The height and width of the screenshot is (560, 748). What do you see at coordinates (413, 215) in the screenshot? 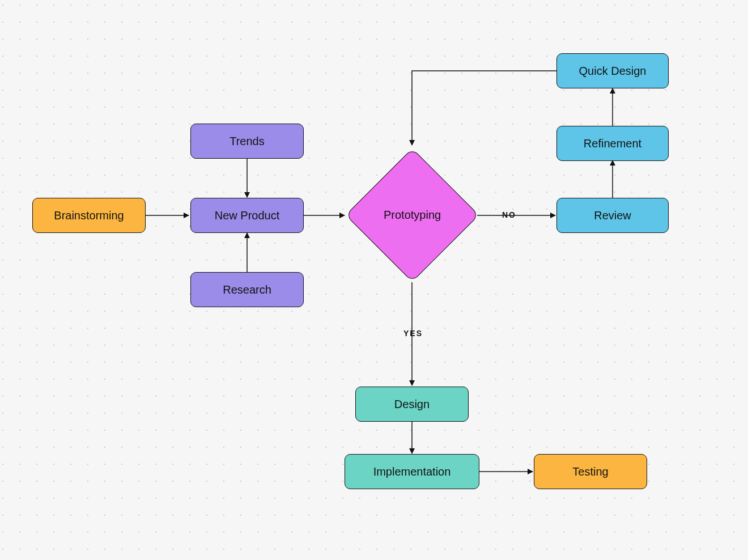
I see `node-label: Prototyping` at bounding box center [413, 215].